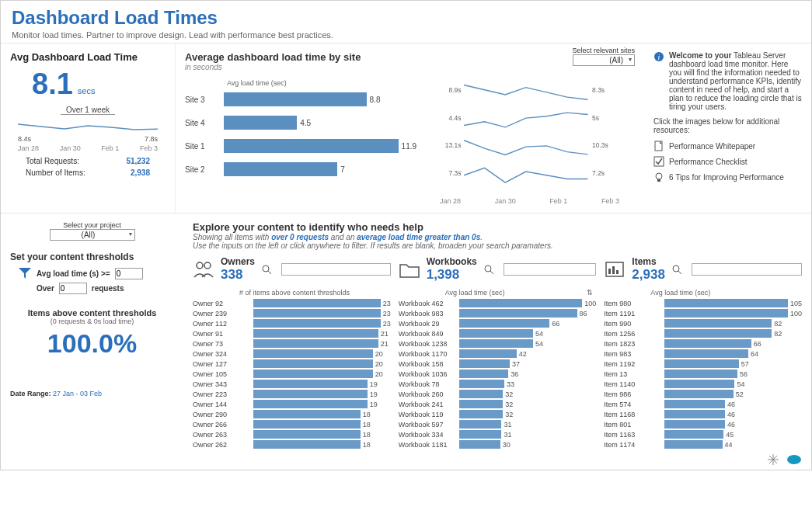  What do you see at coordinates (292, 343) in the screenshot?
I see `bar-row: Owner 7321` at bounding box center [292, 343].